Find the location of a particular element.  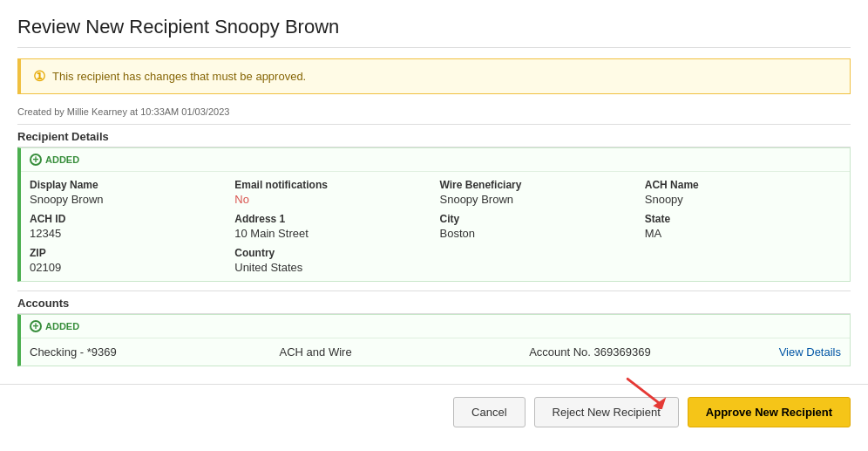

field-label-wire: Wire Beneficiary is located at coordinates (539, 185).